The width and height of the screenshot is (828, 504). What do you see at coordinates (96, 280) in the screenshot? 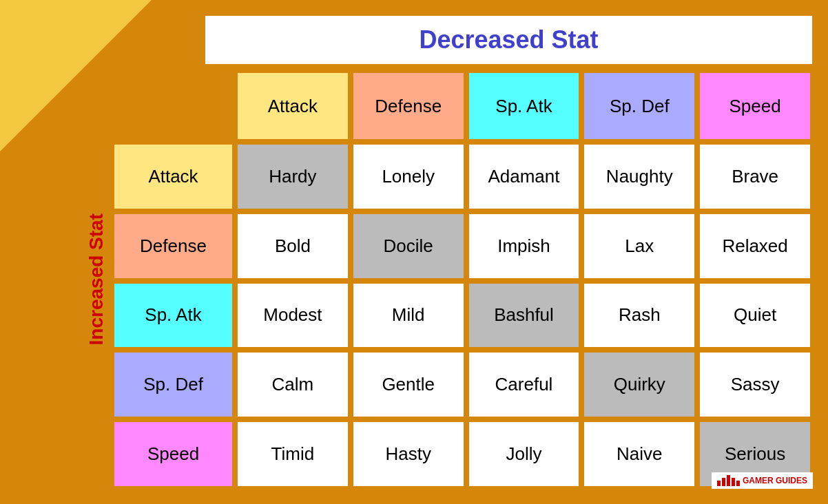
I see `increased-stat-label: Increased Stat` at bounding box center [96, 280].